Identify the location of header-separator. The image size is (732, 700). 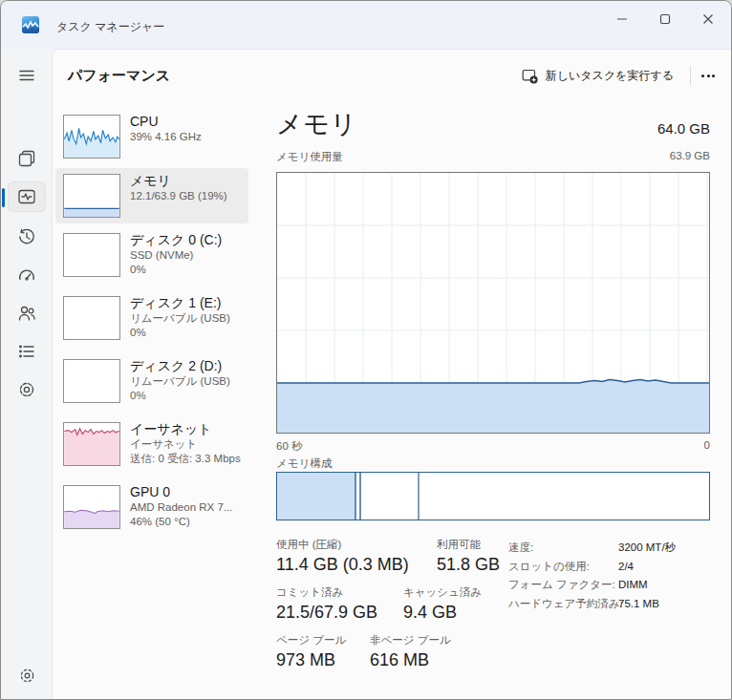
(690, 75).